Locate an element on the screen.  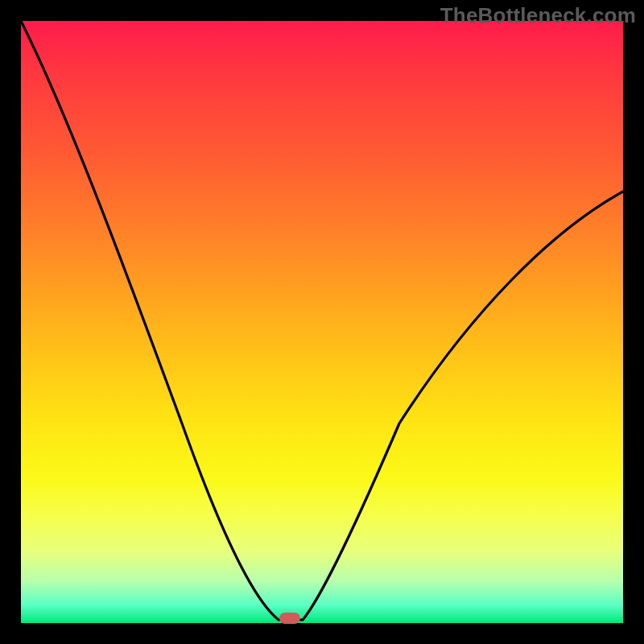
optimal-marker is located at coordinates (290, 618).